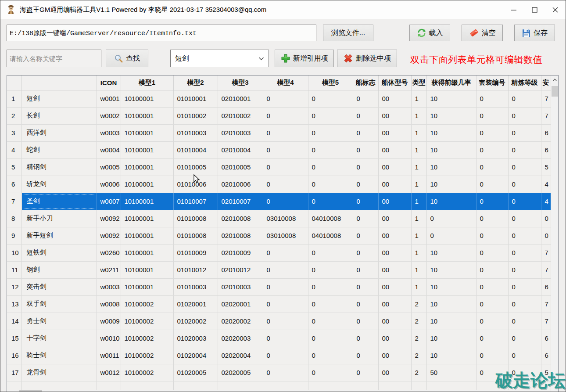 The height and width of the screenshot is (392, 566). I want to click on column-header: 模型5, so click(330, 83).